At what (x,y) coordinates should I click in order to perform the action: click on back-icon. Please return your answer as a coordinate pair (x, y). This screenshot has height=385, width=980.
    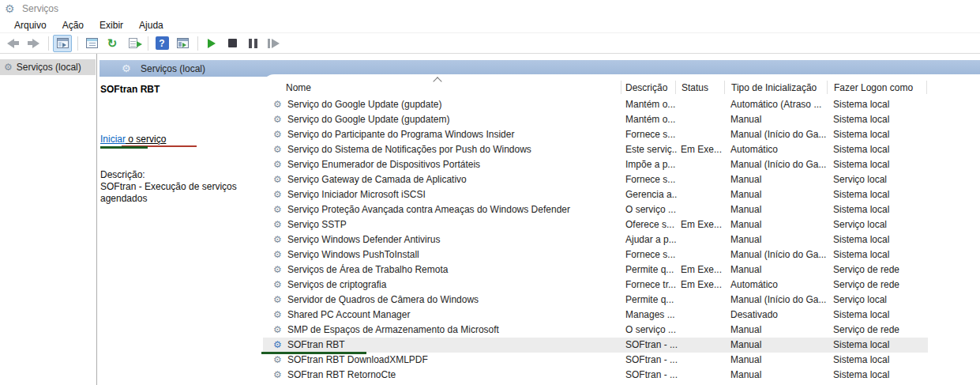
    Looking at the image, I should click on (13, 43).